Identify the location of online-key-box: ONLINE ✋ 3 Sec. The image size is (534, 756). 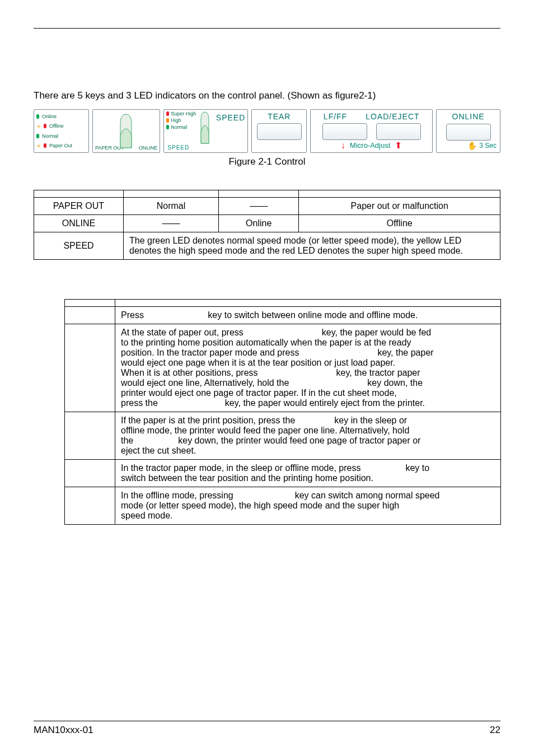
(468, 131).